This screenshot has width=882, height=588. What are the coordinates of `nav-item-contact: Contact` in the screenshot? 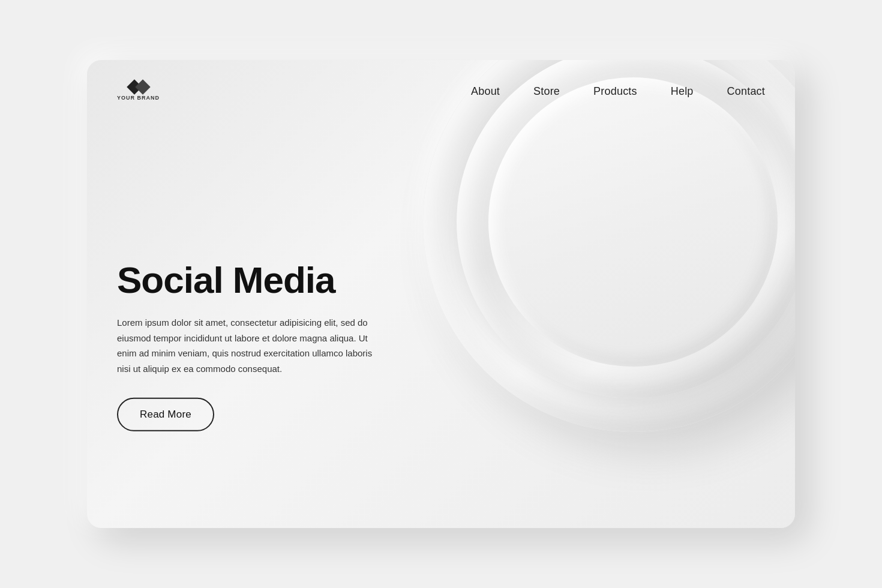 It's located at (746, 91).